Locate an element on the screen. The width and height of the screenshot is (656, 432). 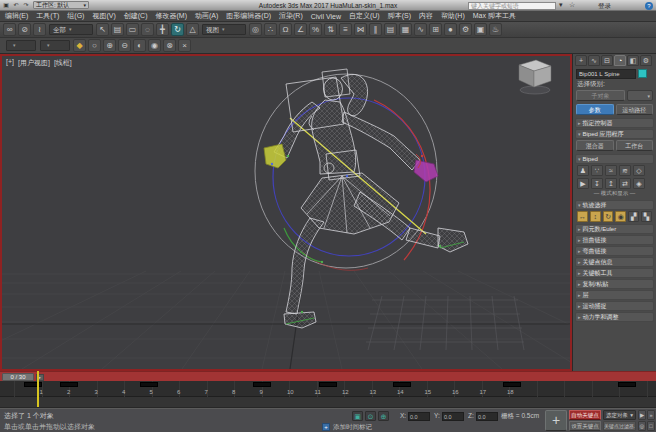
menu-item: 创建(C) is located at coordinates (136, 16).